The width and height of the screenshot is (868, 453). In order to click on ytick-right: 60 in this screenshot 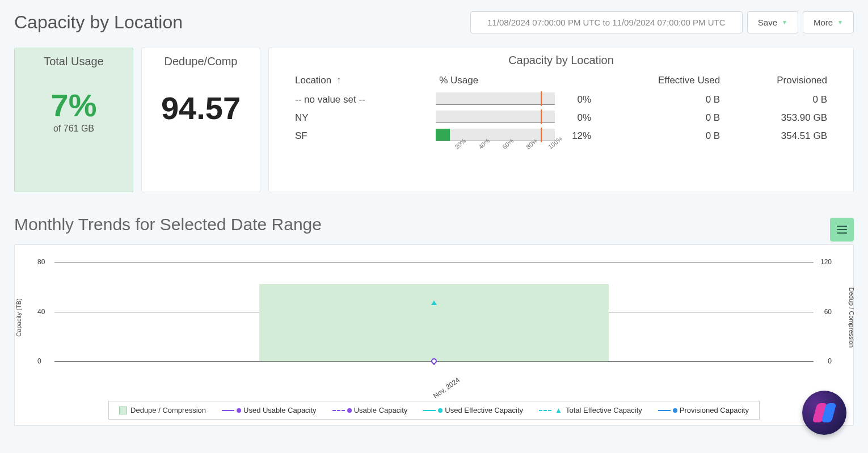, I will do `click(828, 312)`.